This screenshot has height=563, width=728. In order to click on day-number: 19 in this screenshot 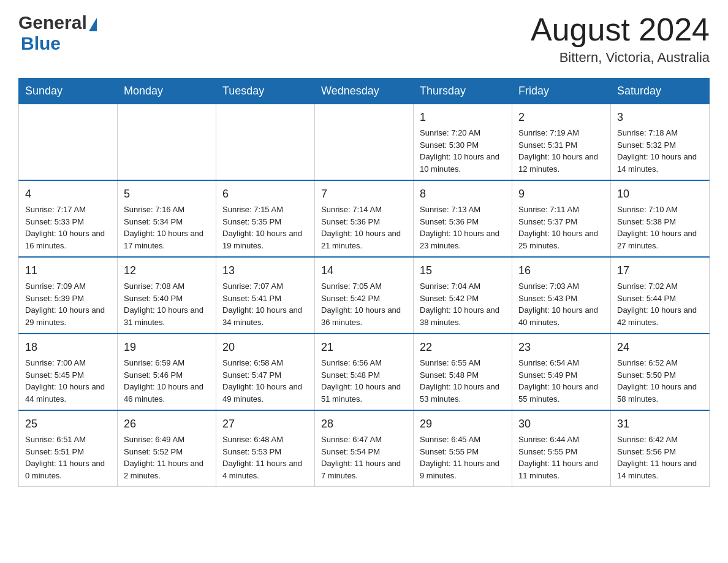, I will do `click(167, 347)`.